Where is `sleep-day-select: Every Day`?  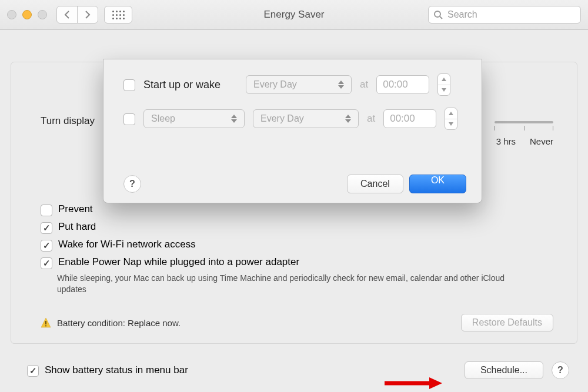 sleep-day-select: Every Day is located at coordinates (306, 119).